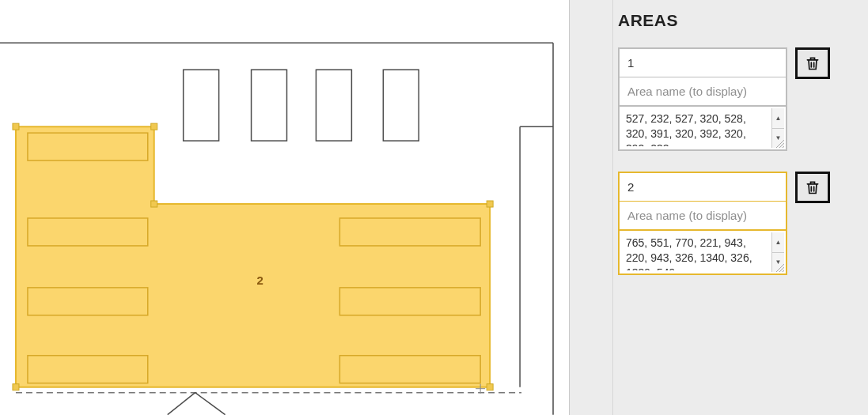 The height and width of the screenshot is (415, 868). Describe the element at coordinates (737, 21) in the screenshot. I see `panel-title: AREAS` at that location.